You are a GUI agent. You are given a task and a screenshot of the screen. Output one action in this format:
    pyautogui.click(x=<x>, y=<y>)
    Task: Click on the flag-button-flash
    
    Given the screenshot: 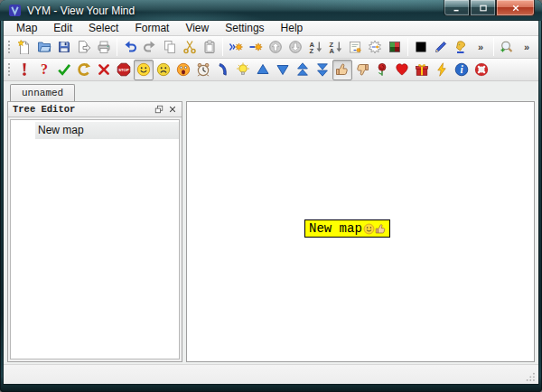 What is the action you would take?
    pyautogui.click(x=442, y=70)
    